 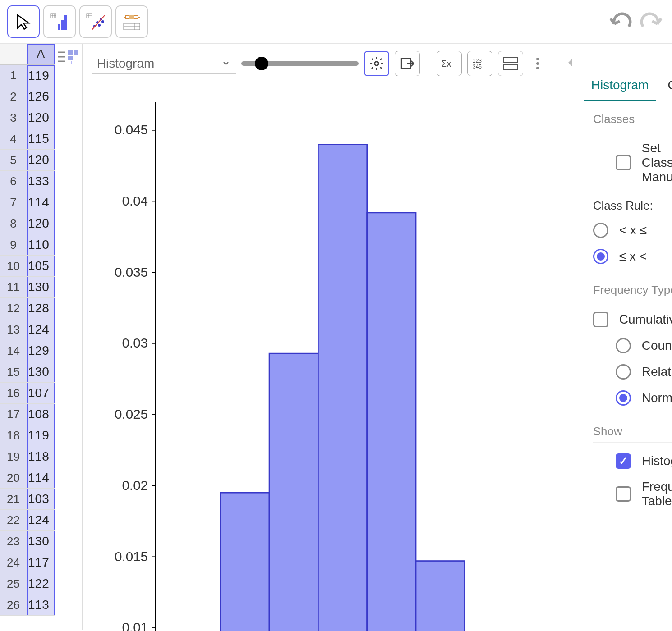 What do you see at coordinates (601, 320) in the screenshot?
I see `cumulative-checkbox` at bounding box center [601, 320].